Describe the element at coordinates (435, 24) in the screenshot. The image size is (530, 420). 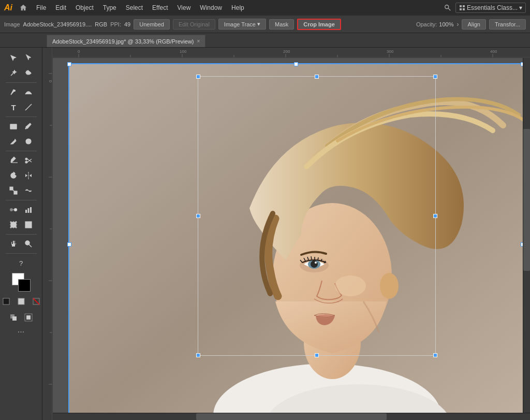
I see `opacity-section: Opacity: 100%` at that location.